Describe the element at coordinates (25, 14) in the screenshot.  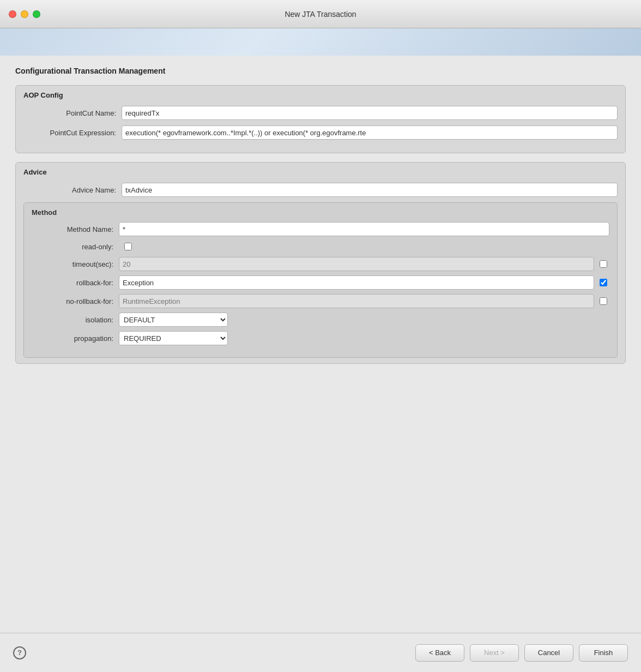
I see `window-controls` at that location.